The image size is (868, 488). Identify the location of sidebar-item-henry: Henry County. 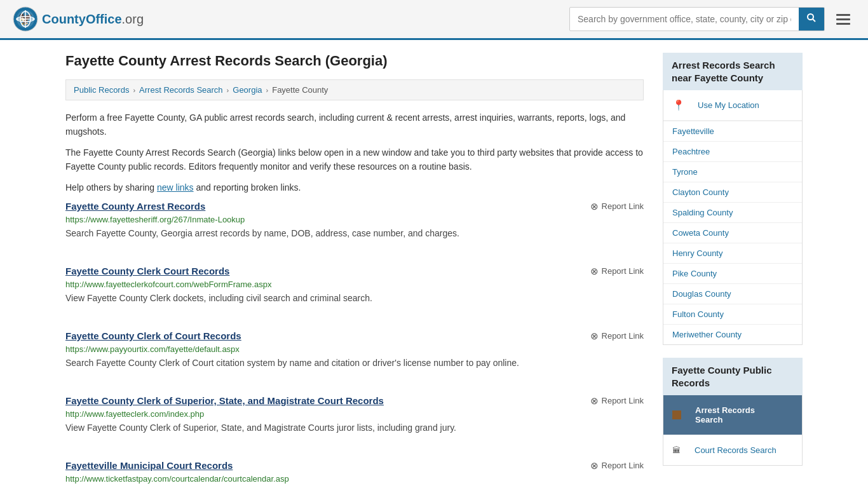
(733, 254).